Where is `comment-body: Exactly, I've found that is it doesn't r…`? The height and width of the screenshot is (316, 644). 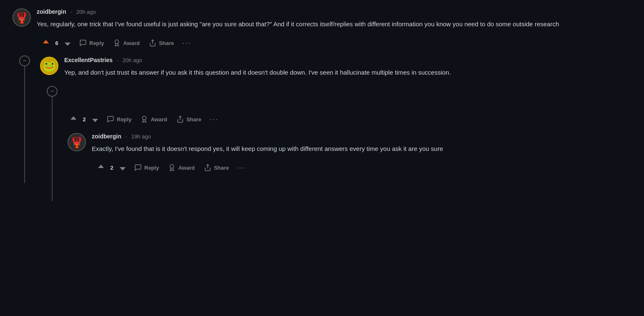
comment-body: Exactly, I've found that is it doesn't r… is located at coordinates (361, 149).